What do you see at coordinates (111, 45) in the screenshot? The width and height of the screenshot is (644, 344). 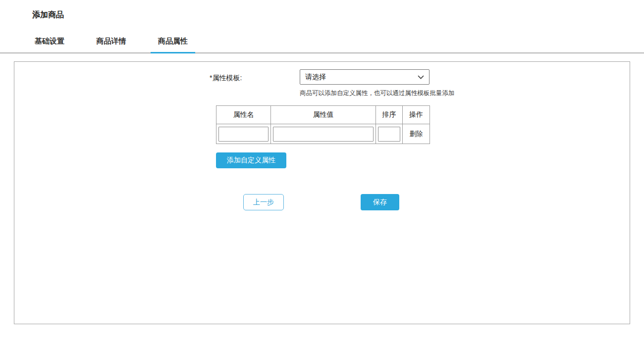 I see `tab-product-details: 商品详情` at bounding box center [111, 45].